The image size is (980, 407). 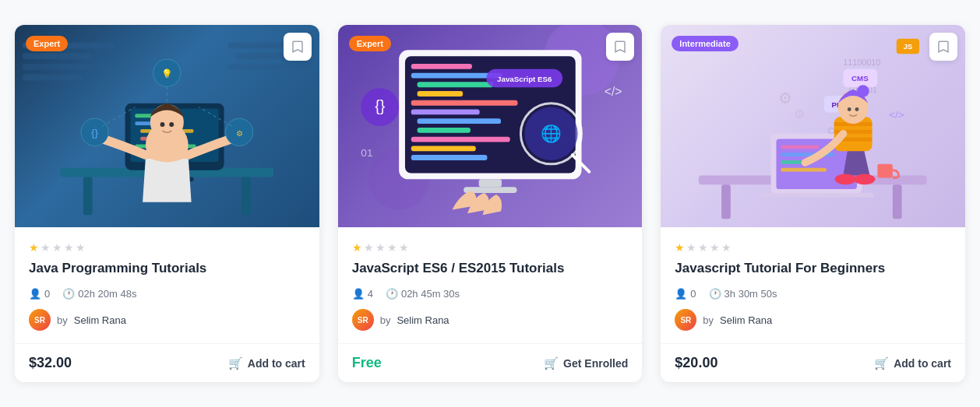 I want to click on svg-text: CMS, so click(x=860, y=78).